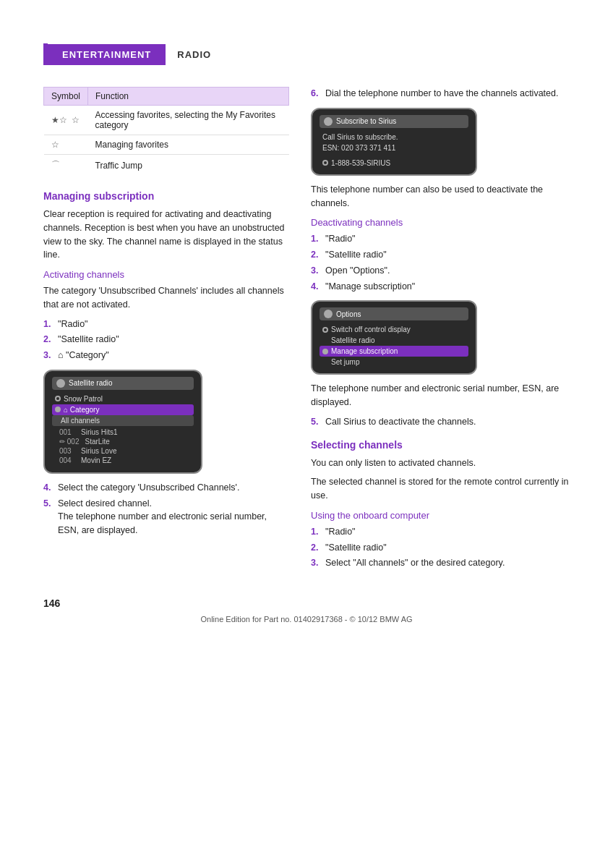 The image size is (613, 868). What do you see at coordinates (364, 352) in the screenshot?
I see `manage-subscription-text: Manage subscription` at bounding box center [364, 352].